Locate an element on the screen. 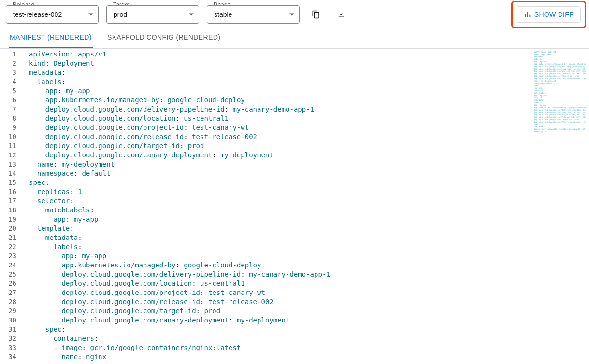 This screenshot has height=364, width=589. line-number: 19 is located at coordinates (12, 219).